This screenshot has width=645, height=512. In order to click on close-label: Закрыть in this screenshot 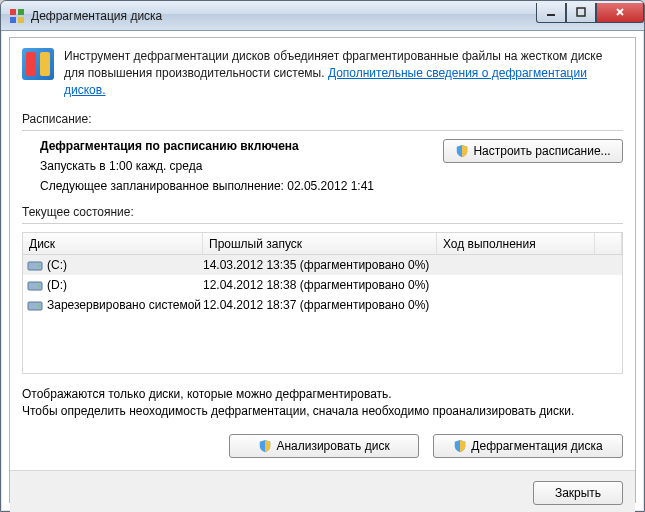, I will do `click(578, 493)`.